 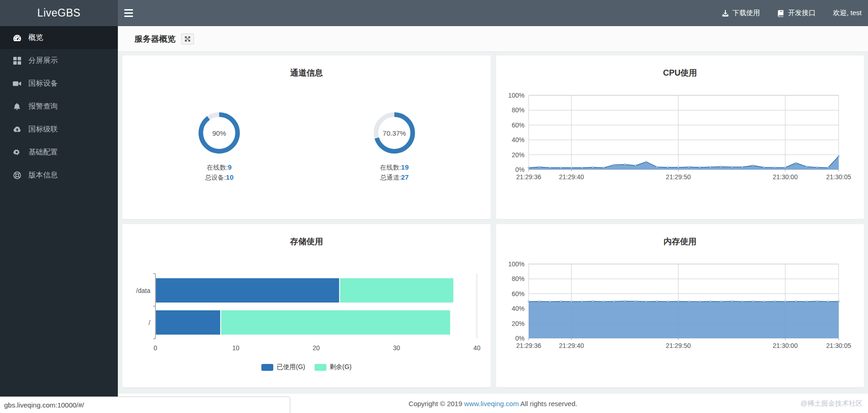 I want to click on page-title: 服务器概览, so click(x=155, y=39).